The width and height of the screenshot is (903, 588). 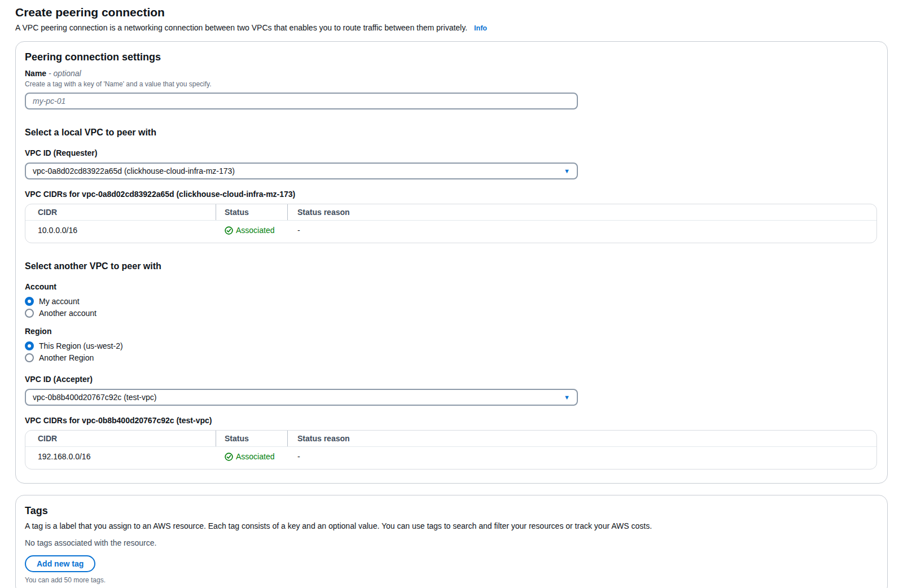 I want to click on local-vpc-heading: Select a local VPC to peer with, so click(x=450, y=133).